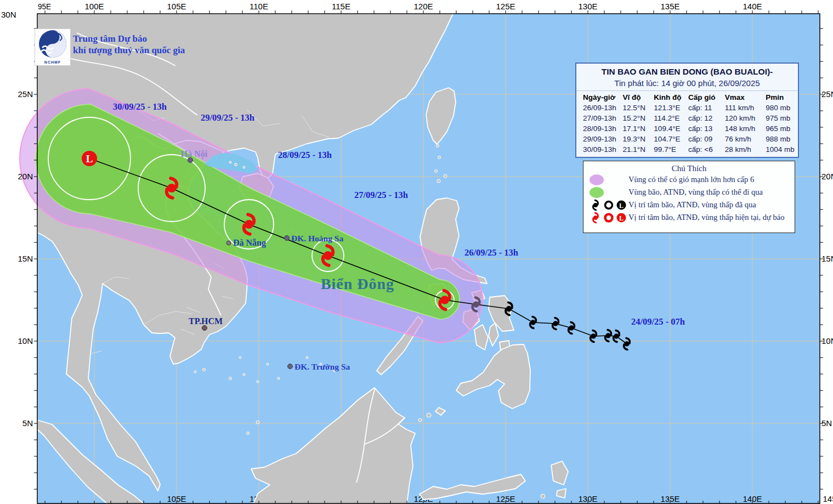 This screenshot has width=833, height=504. I want to click on cell: 121.3°E, so click(671, 107).